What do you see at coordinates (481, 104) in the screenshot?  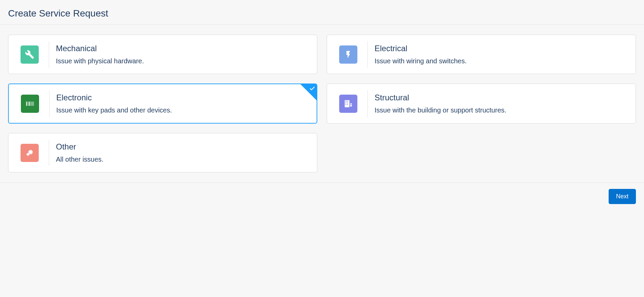 I see `category-card-structural: Structural Issue with the building or su…` at bounding box center [481, 104].